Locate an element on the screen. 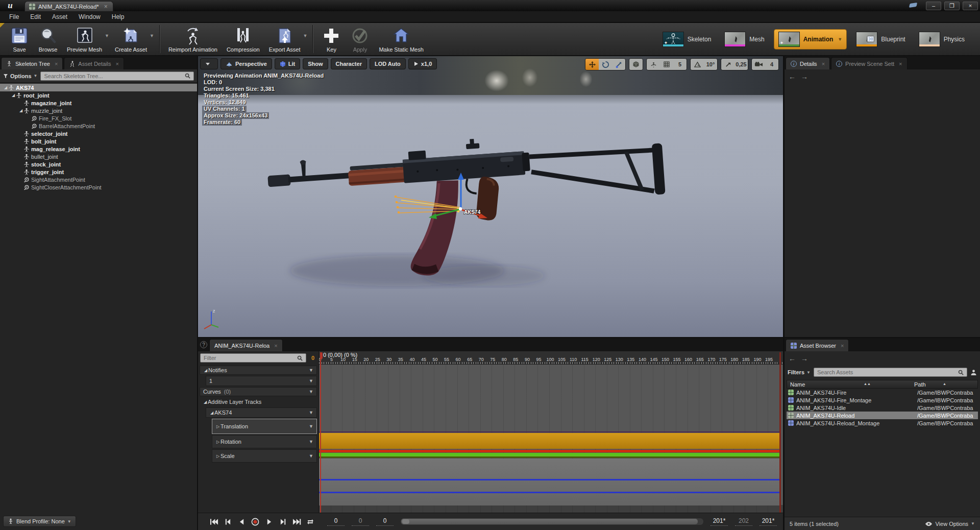 Image resolution: width=980 pixels, height=530 pixels. track-1: 1▼ is located at coordinates (261, 381).